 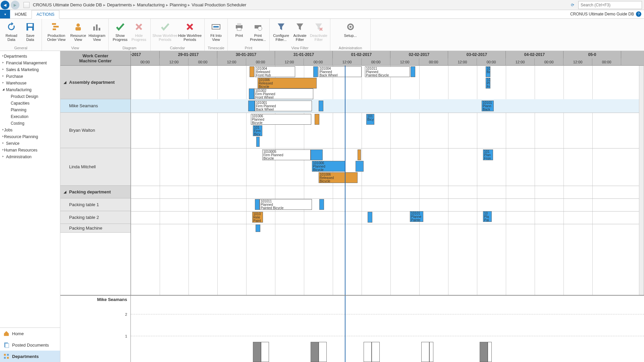 I want to click on row-packing-machine: Packing Machine, so click(x=95, y=228).